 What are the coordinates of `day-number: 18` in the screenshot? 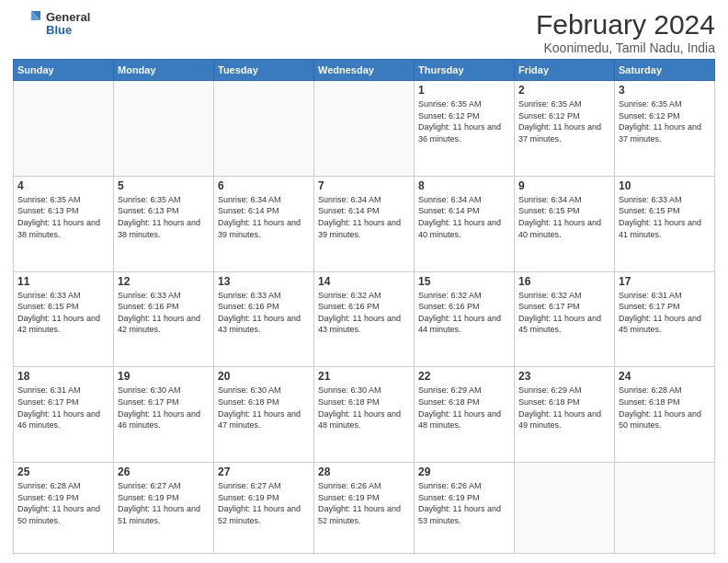 It's located at (63, 376).